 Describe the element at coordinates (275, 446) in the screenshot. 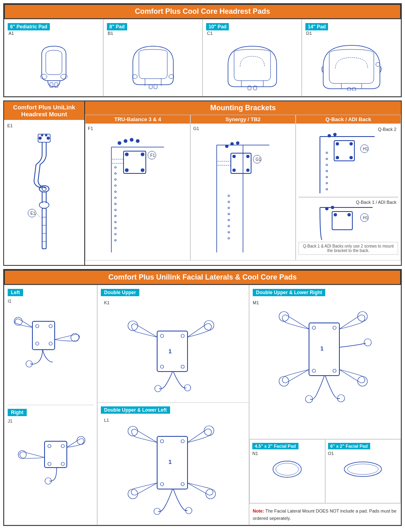

I see `pad-n-tag: 4.5" x 2" Facial Pad` at that location.